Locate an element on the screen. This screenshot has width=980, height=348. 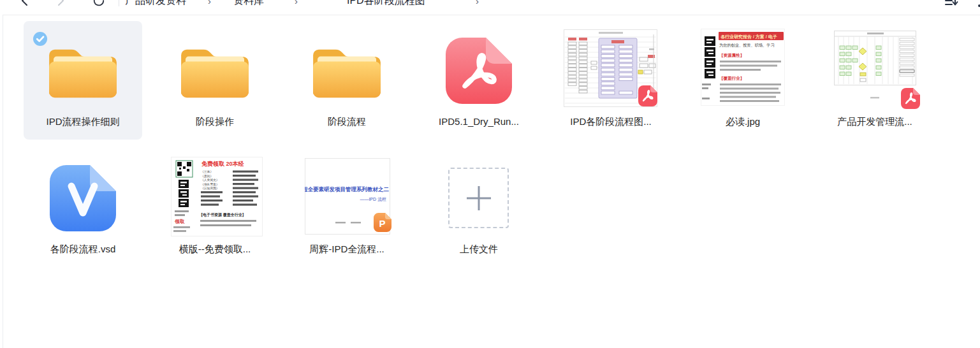
breadcrumb-item-3: IPD各阶段流程图 is located at coordinates (386, 6).